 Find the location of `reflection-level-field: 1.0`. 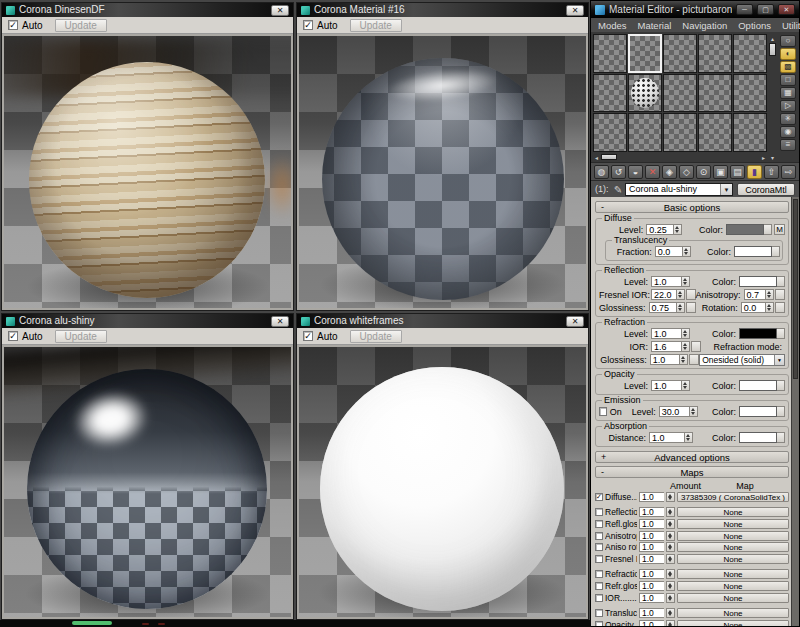

reflection-level-field: 1.0 is located at coordinates (666, 282).